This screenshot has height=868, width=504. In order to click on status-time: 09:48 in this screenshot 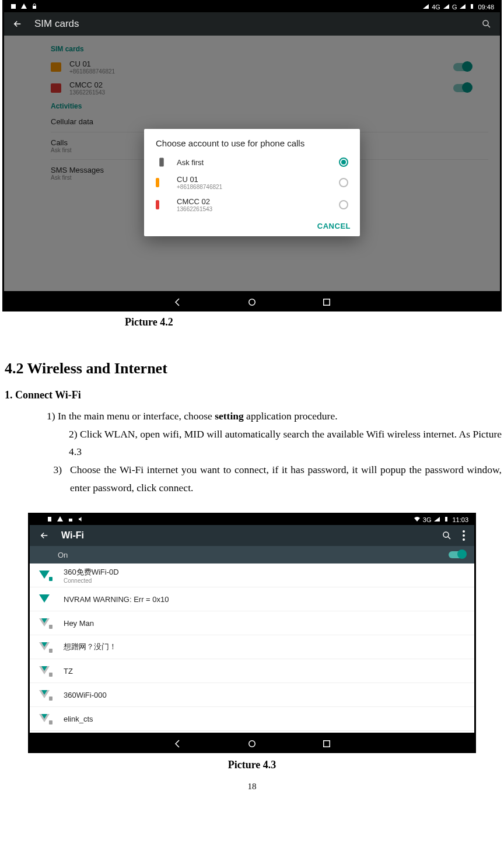, I will do `click(486, 7)`.